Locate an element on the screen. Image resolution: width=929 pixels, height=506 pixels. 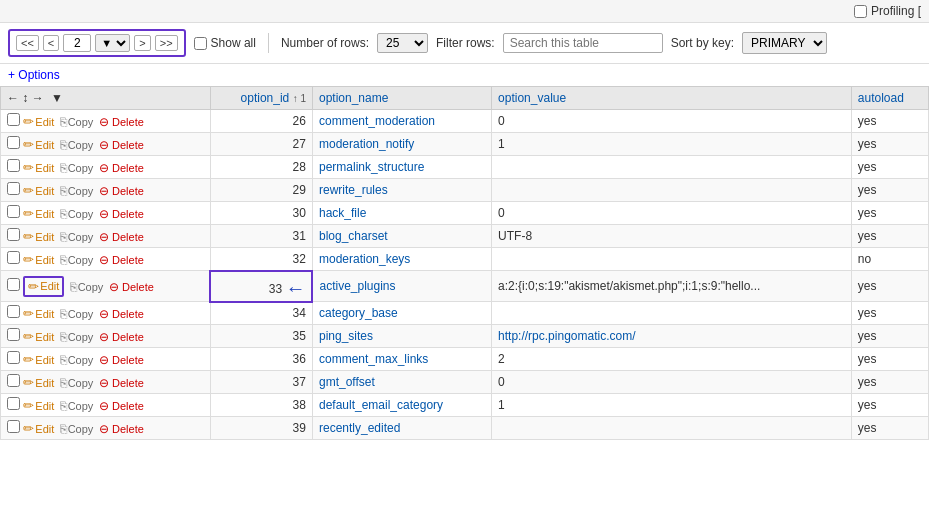
option-value-text: 0 is located at coordinates (502, 213).